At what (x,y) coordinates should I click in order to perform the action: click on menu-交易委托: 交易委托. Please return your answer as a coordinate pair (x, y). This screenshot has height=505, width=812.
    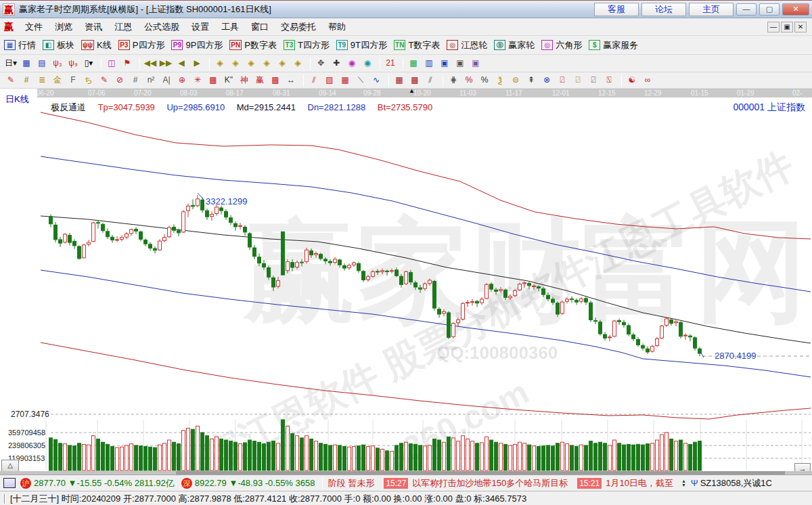
    Looking at the image, I should click on (298, 27).